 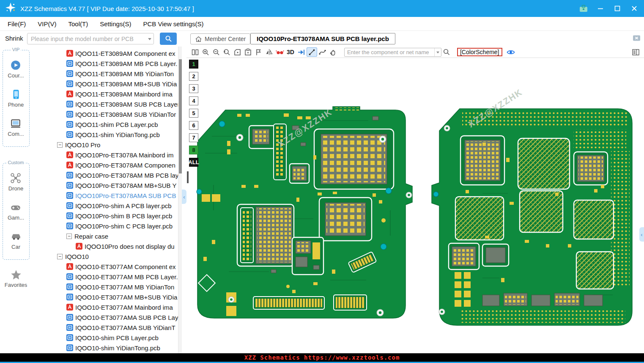 I want to click on tree-item: IQOO10-ET3077AM MB PCB Layer., so click(x=105, y=277).